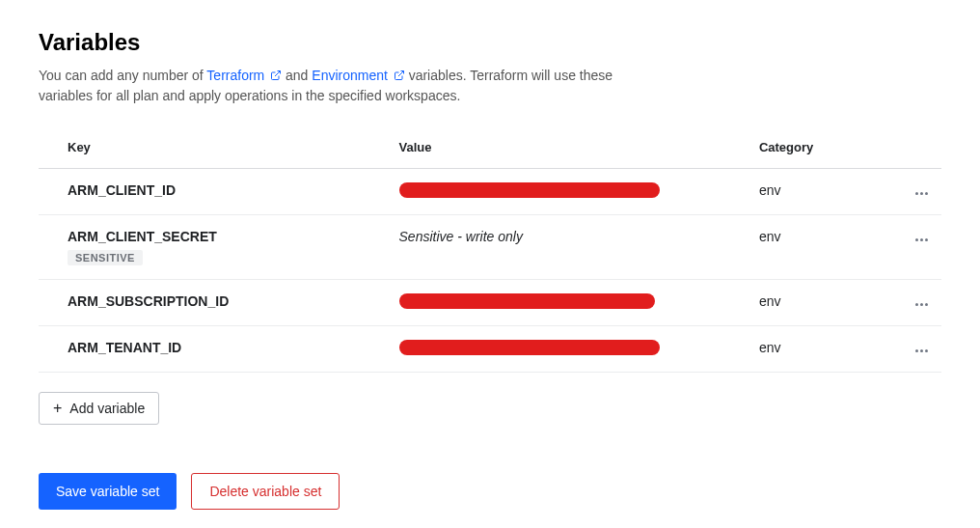 The height and width of the screenshot is (528, 980). Describe the element at coordinates (490, 349) in the screenshot. I see `table-row: ARM_TENANT_ID env` at that location.